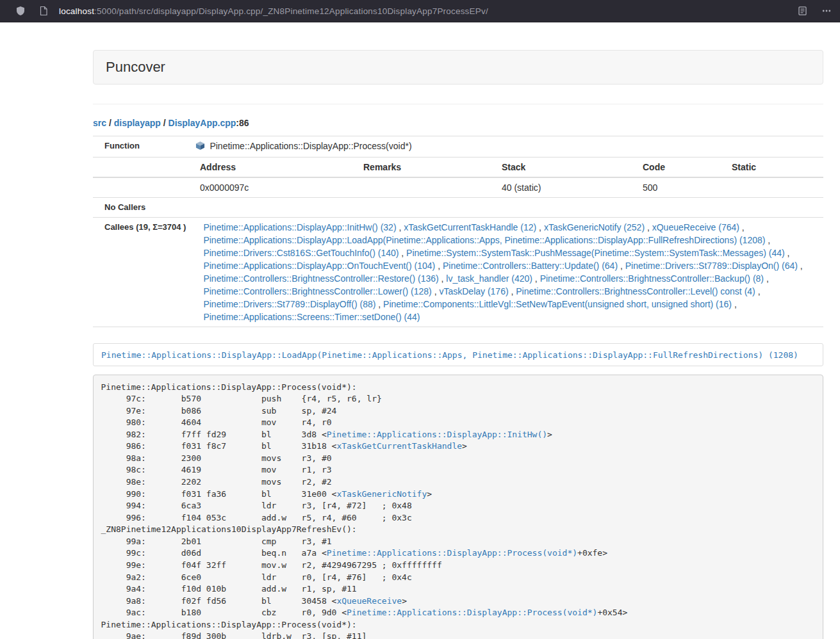  What do you see at coordinates (506, 147) in the screenshot?
I see `function-name-cell: Pinetime::Applications::DisplayApp::Proc…` at bounding box center [506, 147].